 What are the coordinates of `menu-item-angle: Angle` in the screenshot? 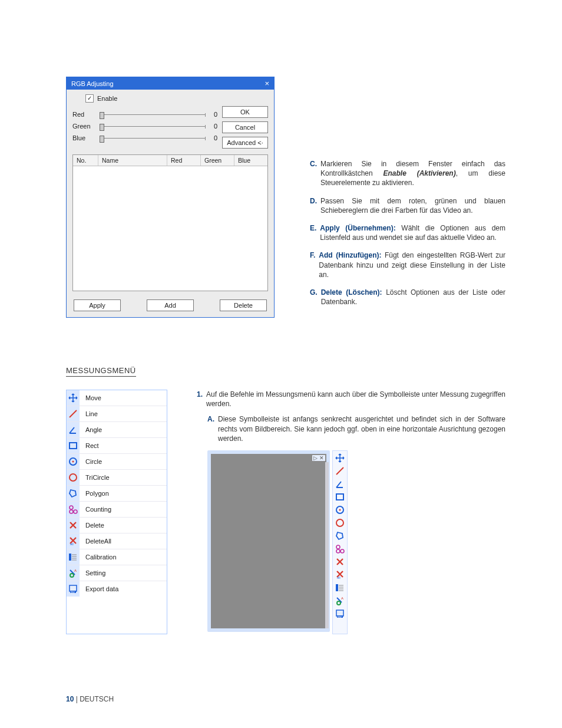 It's located at (117, 429).